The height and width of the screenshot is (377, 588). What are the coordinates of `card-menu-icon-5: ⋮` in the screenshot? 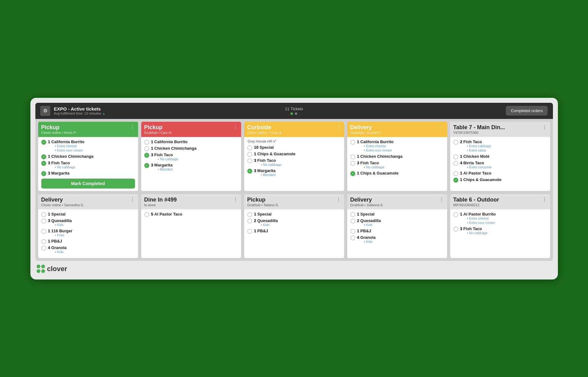 It's located at (545, 127).